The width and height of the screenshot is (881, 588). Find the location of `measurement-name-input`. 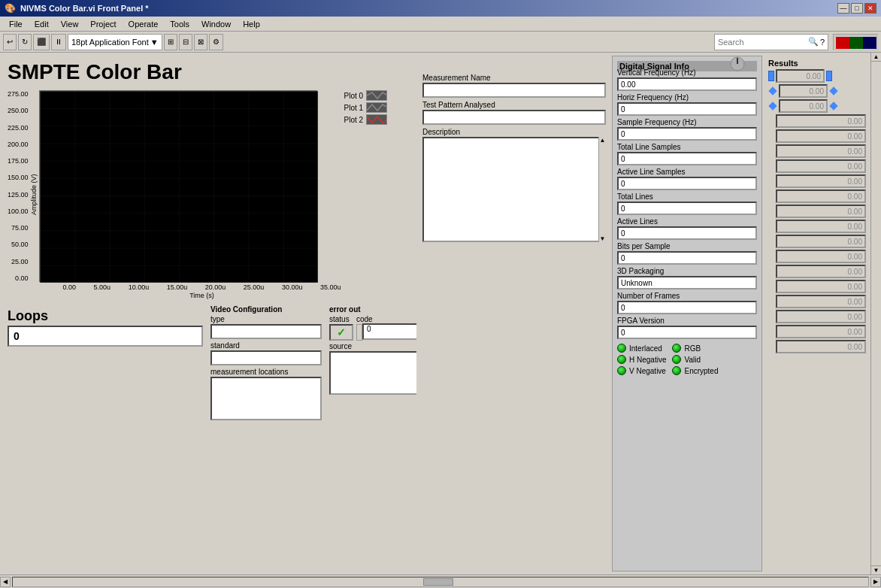

measurement-name-input is located at coordinates (514, 90).